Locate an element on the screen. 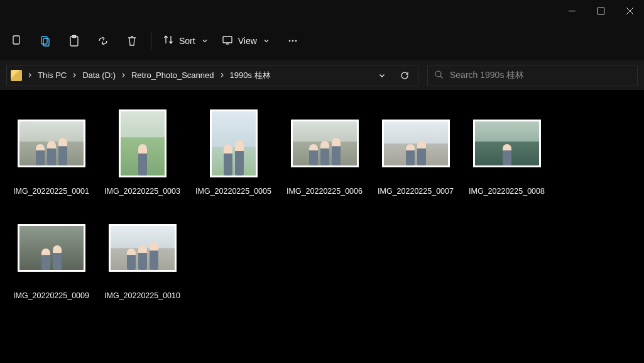 Image resolution: width=644 pixels, height=363 pixels. search-input: Search 1990s 桂林 is located at coordinates (533, 75).